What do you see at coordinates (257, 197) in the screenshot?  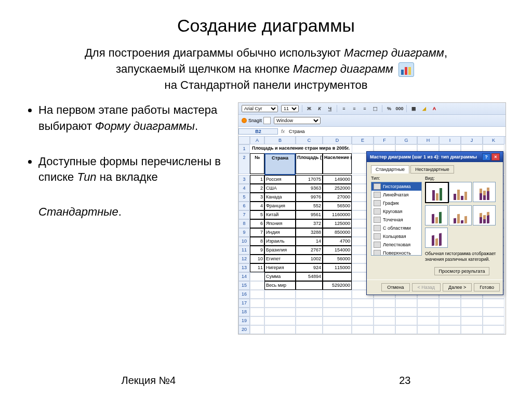 I see `cell: 3` at bounding box center [257, 197].